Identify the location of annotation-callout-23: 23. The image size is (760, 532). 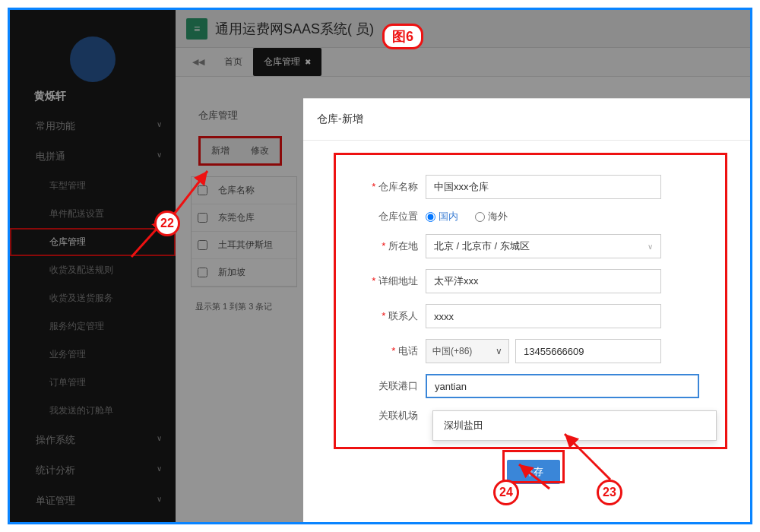
(610, 492).